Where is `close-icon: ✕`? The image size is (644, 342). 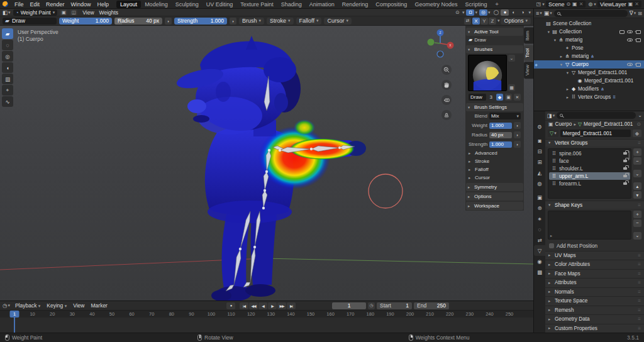
close-icon: ✕ is located at coordinates (636, 4).